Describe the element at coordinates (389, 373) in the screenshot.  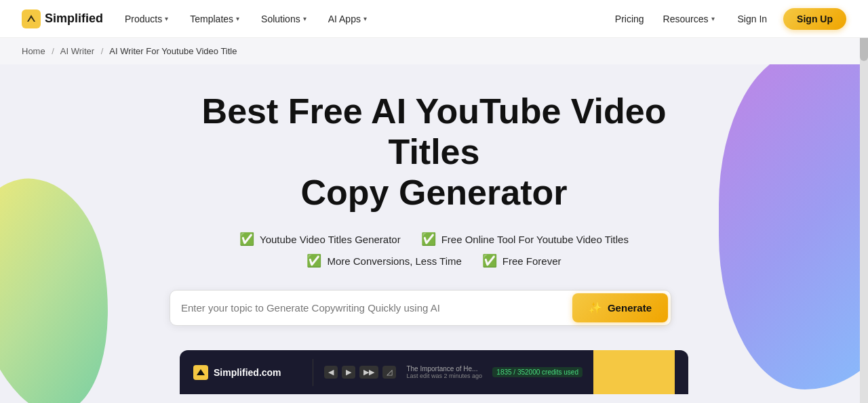
I see `ctrl-btn-fullscreen: ◿` at that location.